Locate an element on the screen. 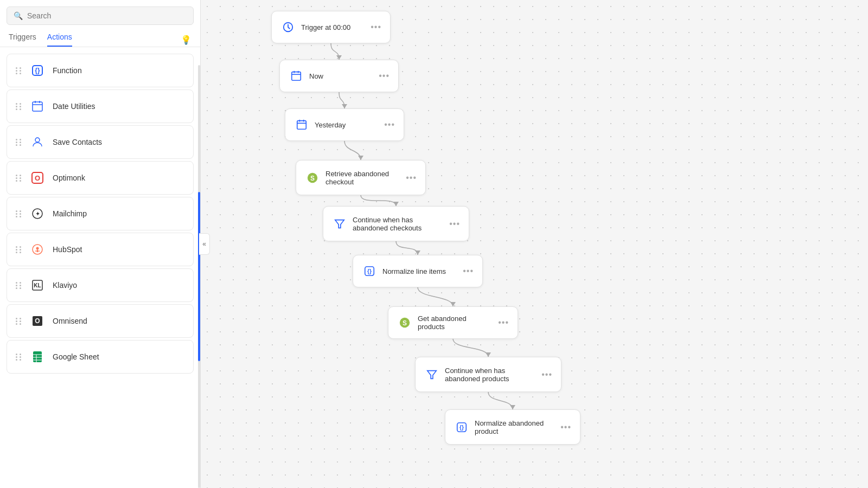 This screenshot has width=868, height=488. hubspot-icon is located at coordinates (37, 249).